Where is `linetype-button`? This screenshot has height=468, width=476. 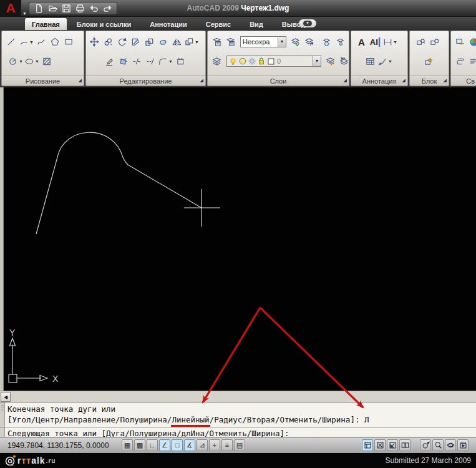
linetype-button is located at coordinates (472, 61).